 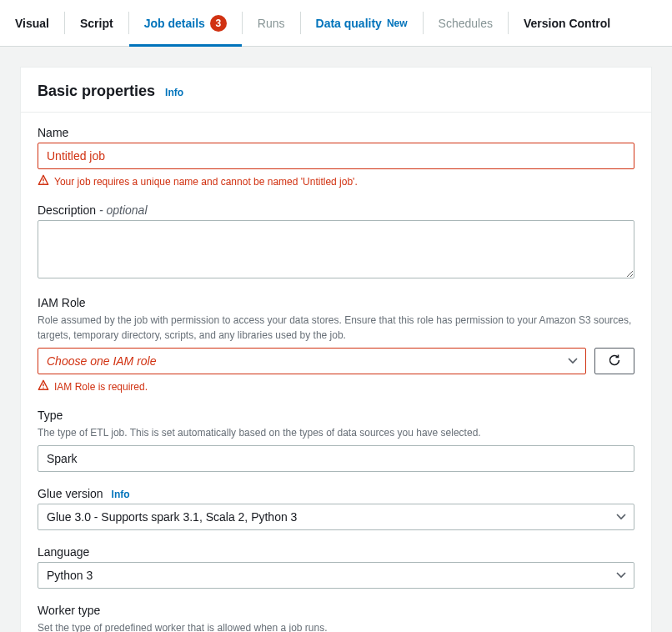 What do you see at coordinates (206, 182) in the screenshot?
I see `name-error-text: Your job requires a unique name and cann…` at bounding box center [206, 182].